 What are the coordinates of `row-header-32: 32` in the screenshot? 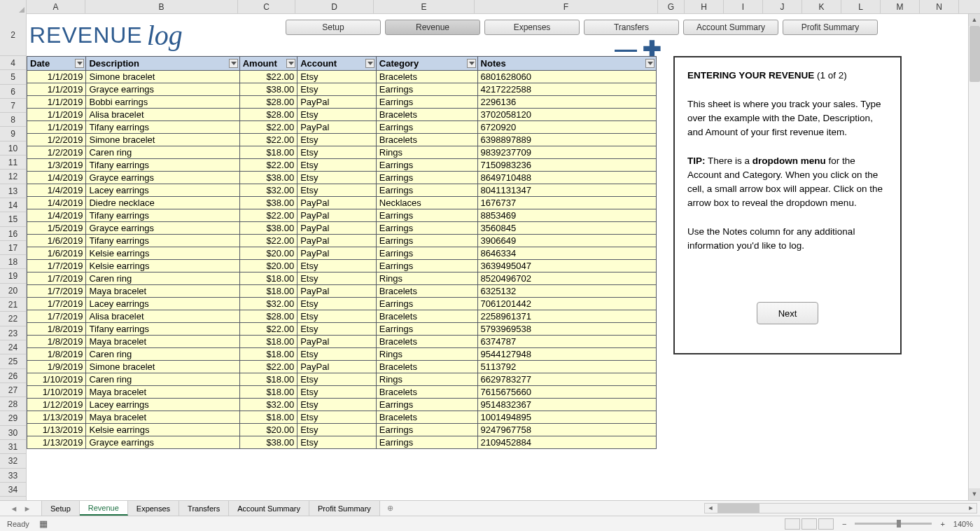 It's located at (13, 461).